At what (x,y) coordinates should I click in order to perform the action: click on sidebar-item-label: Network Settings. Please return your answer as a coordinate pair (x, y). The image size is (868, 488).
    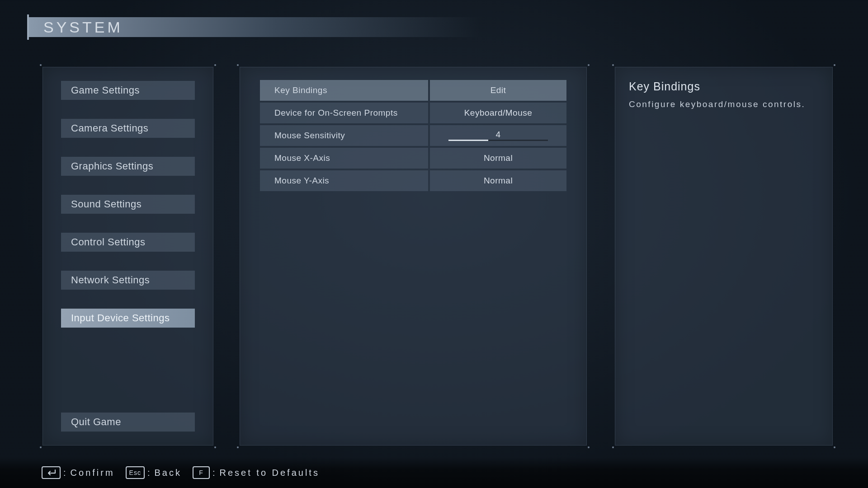
    Looking at the image, I should click on (110, 280).